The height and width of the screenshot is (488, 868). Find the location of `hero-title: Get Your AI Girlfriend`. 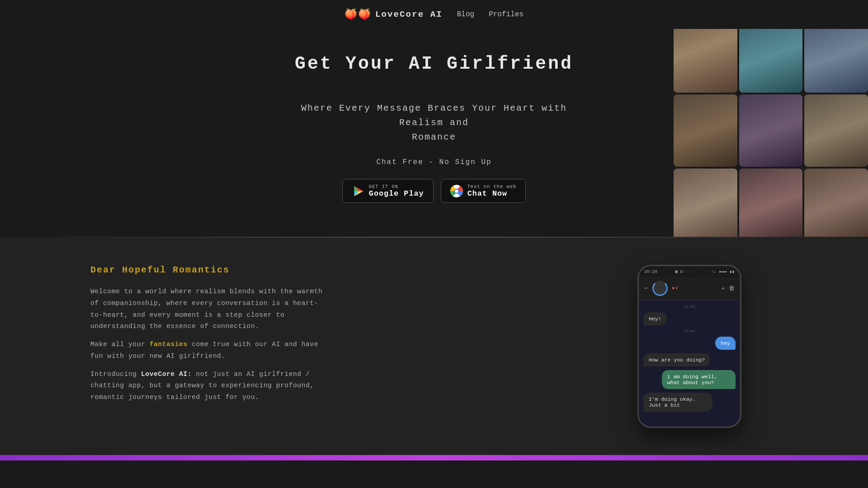

hero-title: Get Your AI Girlfriend is located at coordinates (434, 64).